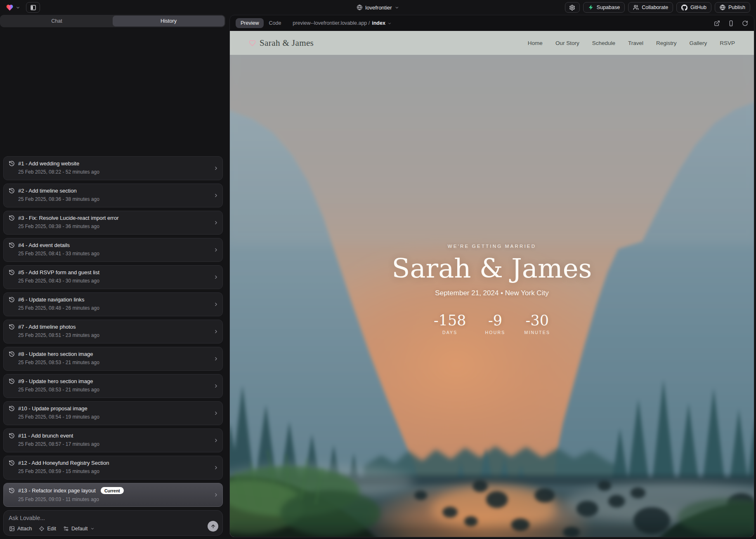 The image size is (756, 539). What do you see at coordinates (47, 529) in the screenshot?
I see `edit-button: Edit` at bounding box center [47, 529].